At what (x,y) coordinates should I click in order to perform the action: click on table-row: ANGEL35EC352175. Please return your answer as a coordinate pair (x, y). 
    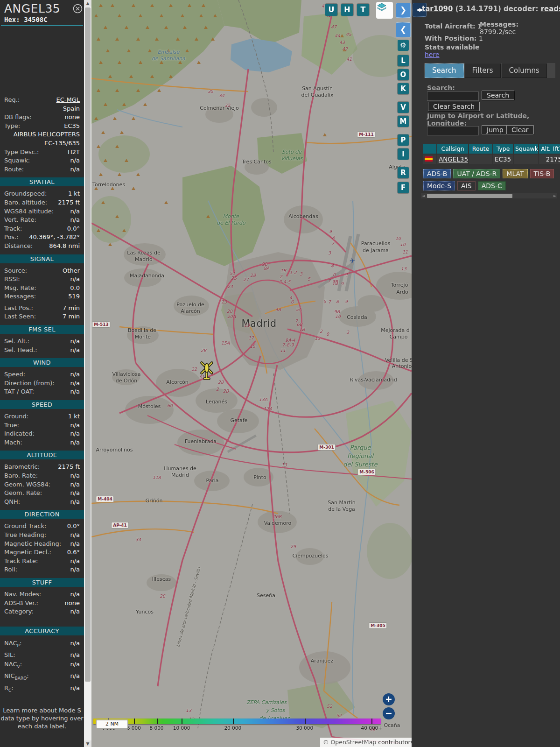
    Looking at the image, I should click on (492, 159).